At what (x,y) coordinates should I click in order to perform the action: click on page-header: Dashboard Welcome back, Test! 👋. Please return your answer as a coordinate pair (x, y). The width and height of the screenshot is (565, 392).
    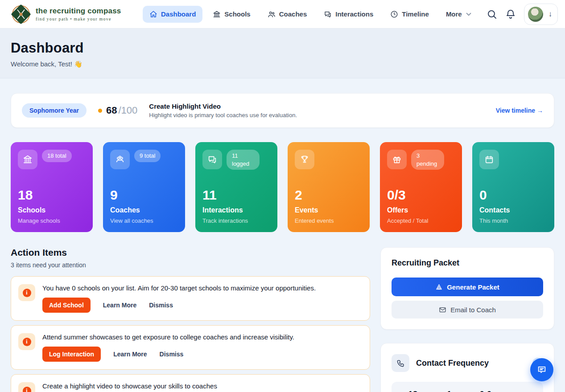
    Looking at the image, I should click on (283, 53).